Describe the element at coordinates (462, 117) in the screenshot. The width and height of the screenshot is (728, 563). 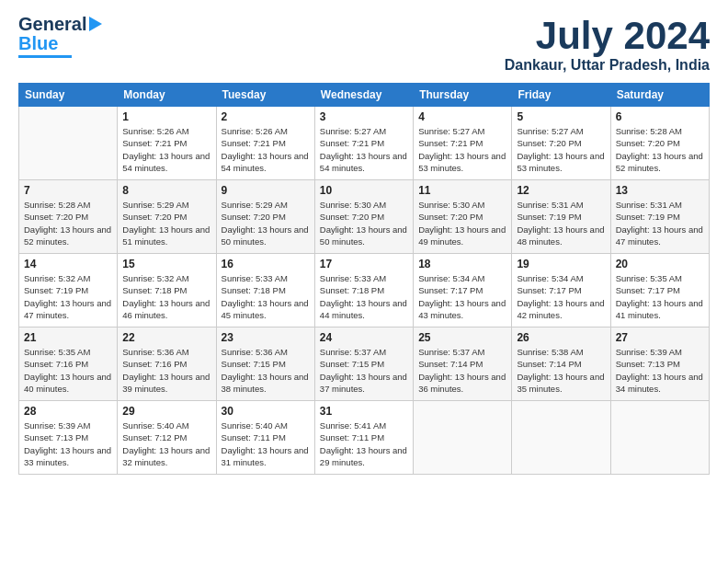
I see `day-number: 4` at that location.